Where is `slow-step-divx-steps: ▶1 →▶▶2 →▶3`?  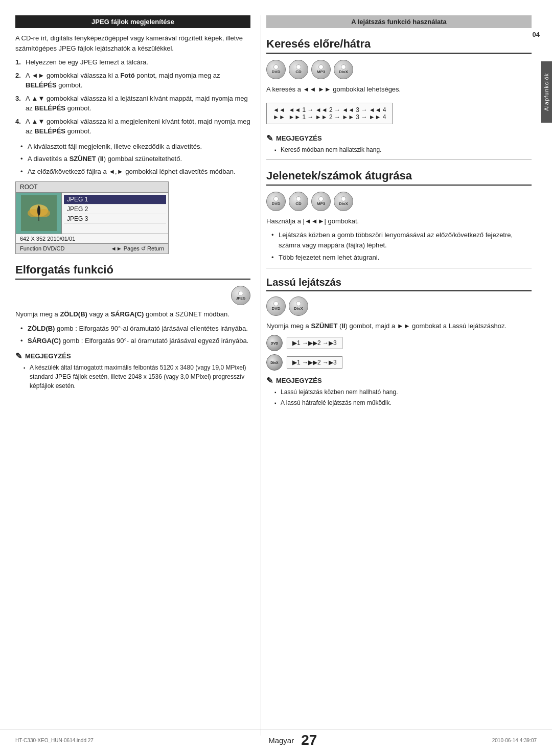
slow-step-divx-steps: ▶1 →▶▶2 →▶3 is located at coordinates (315, 362).